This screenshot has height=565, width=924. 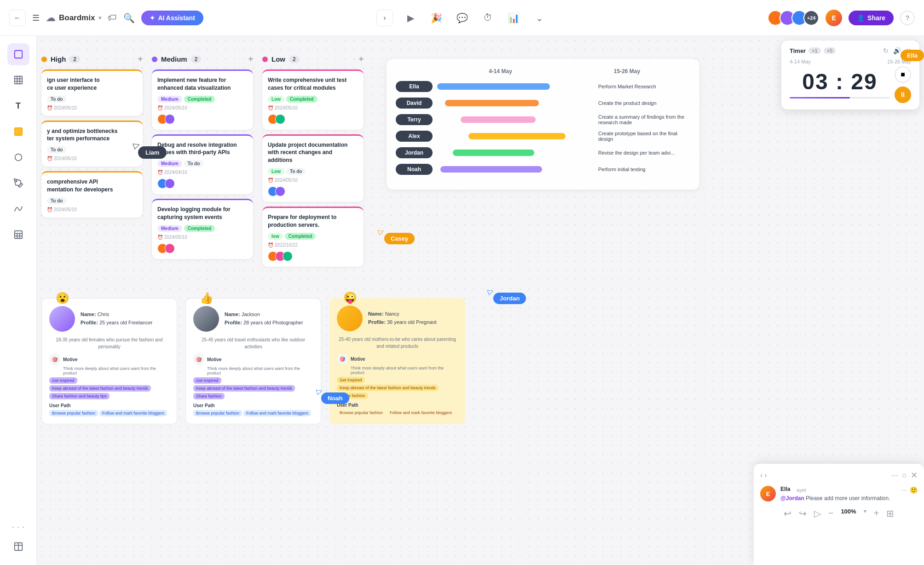 What do you see at coordinates (253, 361) in the screenshot?
I see `persona-card-jackson: 👍 Name: Jackson Profile: 28 years old Ph…` at bounding box center [253, 361].